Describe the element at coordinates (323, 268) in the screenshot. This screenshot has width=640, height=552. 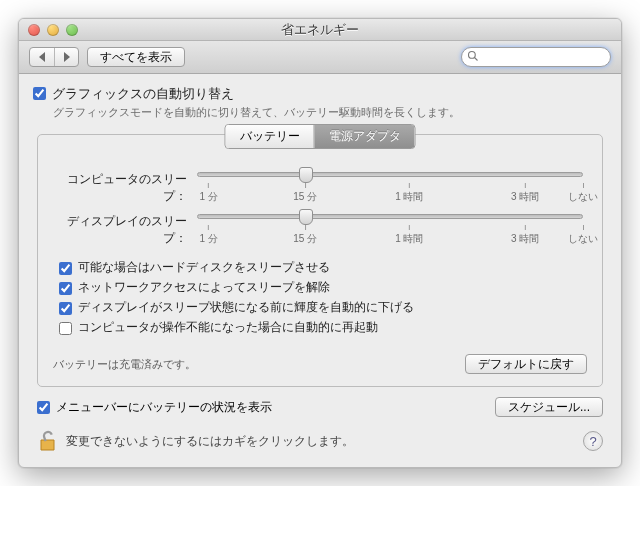
I see `option-hdd-sleep: 可能な場合はハードディスクをスリープさせる` at that location.